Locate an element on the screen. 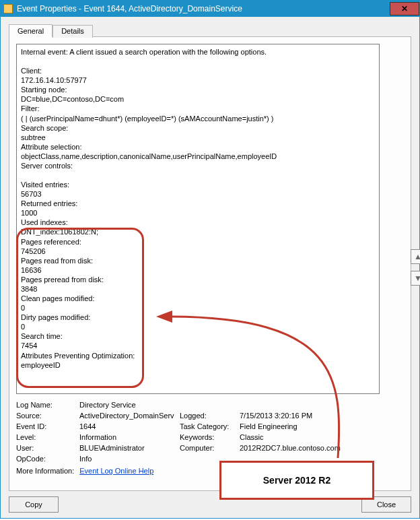  source-label: Source: is located at coordinates (46, 416).